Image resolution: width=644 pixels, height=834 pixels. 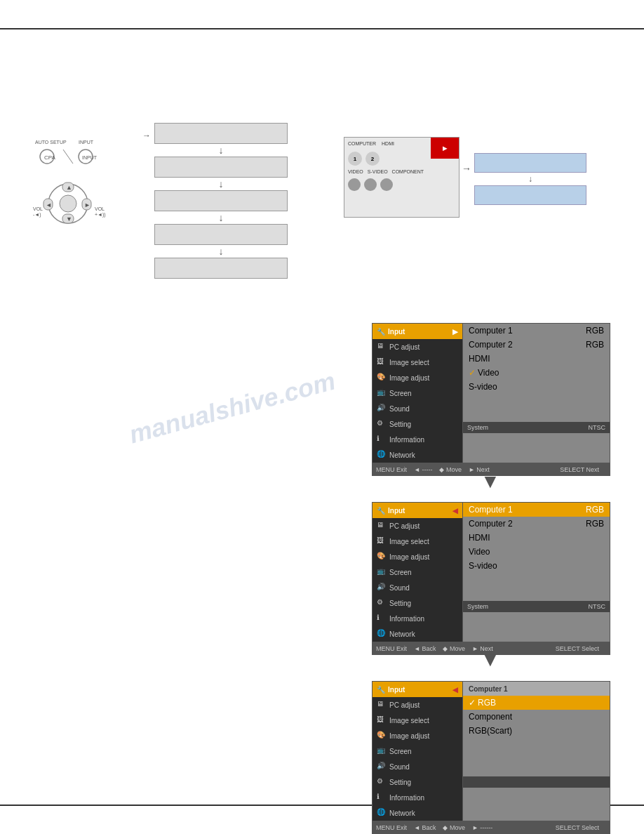 I want to click on screen-icon-3: 📺, so click(x=382, y=751).